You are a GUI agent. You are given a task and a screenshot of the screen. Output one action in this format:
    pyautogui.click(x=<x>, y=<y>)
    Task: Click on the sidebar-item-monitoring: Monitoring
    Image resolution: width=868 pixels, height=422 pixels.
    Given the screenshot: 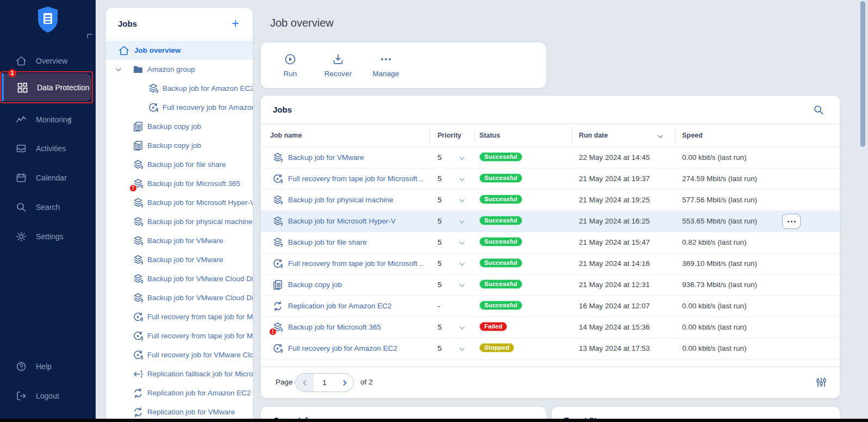 What is the action you would take?
    pyautogui.click(x=48, y=120)
    